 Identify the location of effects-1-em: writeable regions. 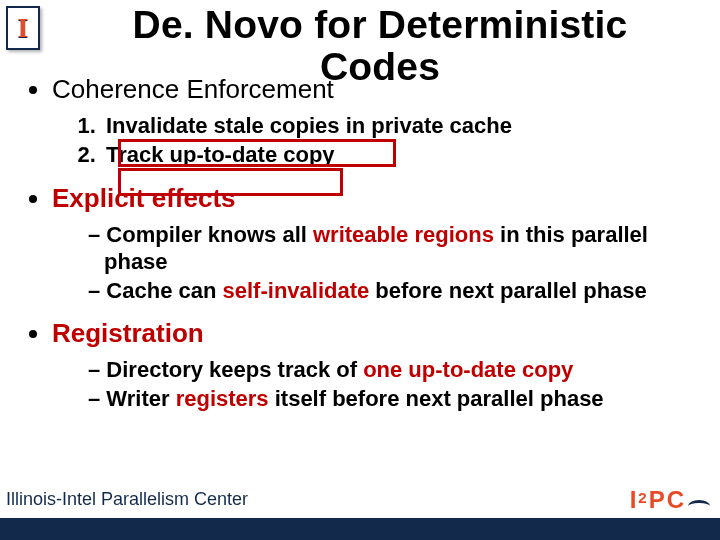
(404, 234).